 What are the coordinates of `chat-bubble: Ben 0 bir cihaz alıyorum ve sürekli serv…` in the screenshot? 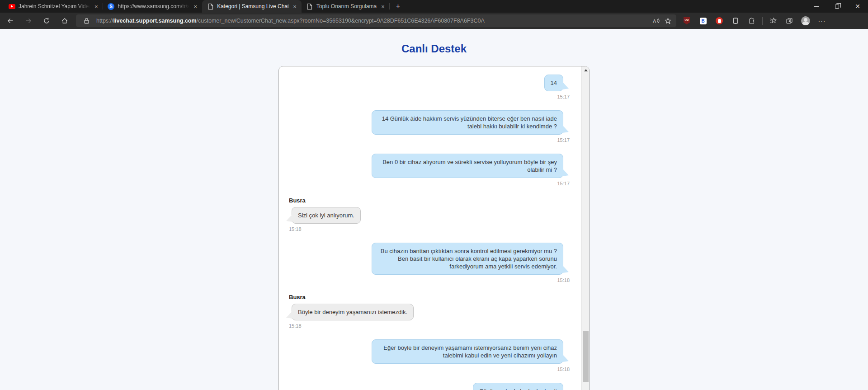 It's located at (467, 166).